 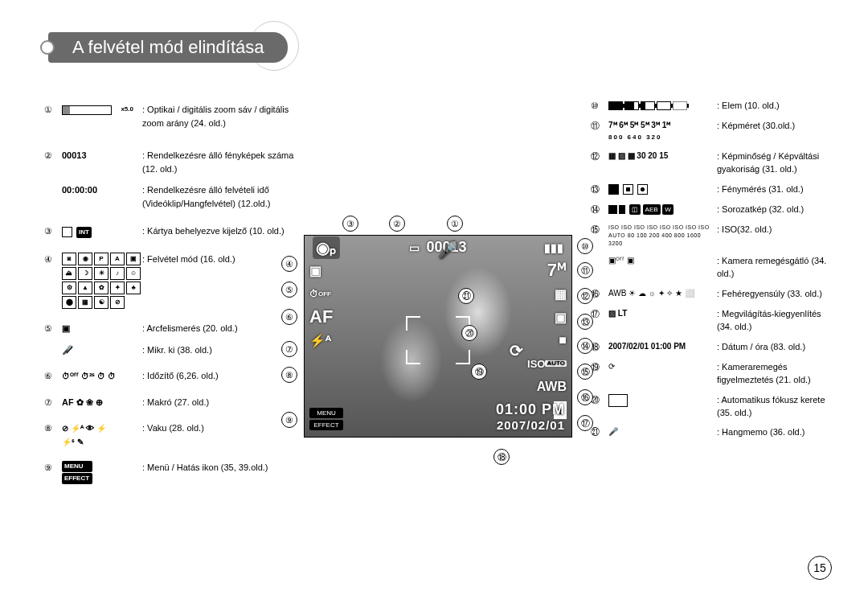 I want to click on wb-label: AWB, so click(x=551, y=387).